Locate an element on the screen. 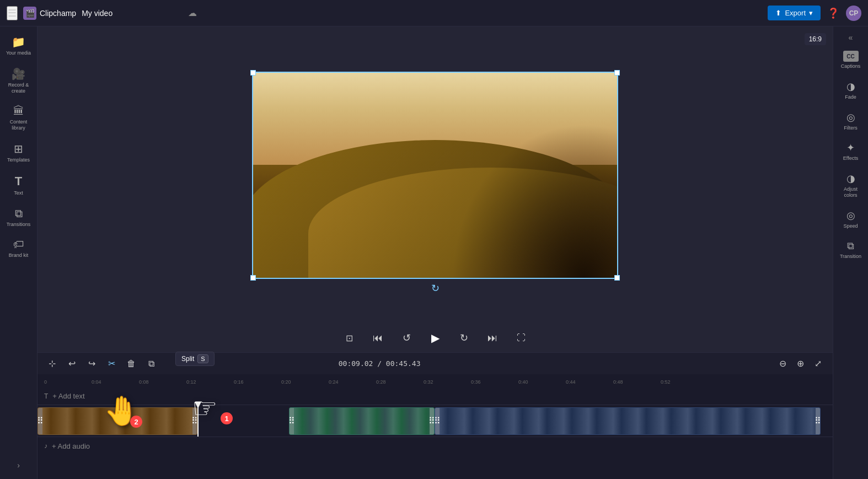 This screenshot has height=479, width=868. subtitle-button: ⊡ is located at coordinates (349, 338).